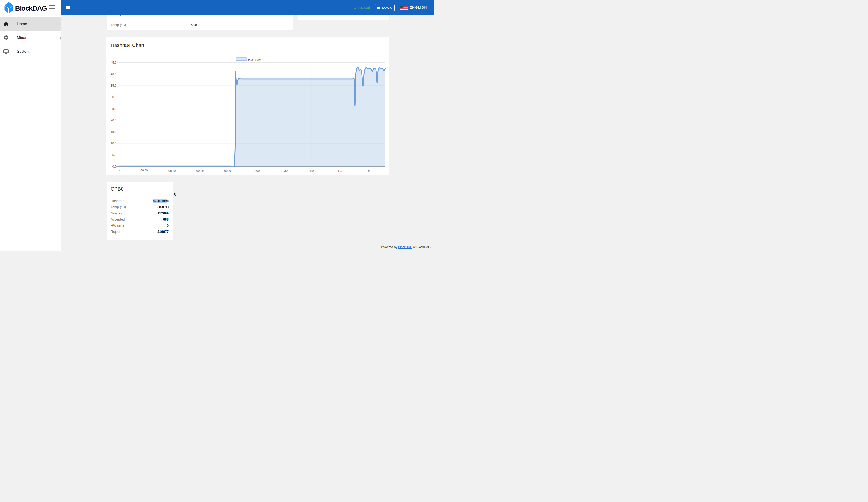  Describe the element at coordinates (284, 171) in the screenshot. I see `svg-text: 10:30` at that location.